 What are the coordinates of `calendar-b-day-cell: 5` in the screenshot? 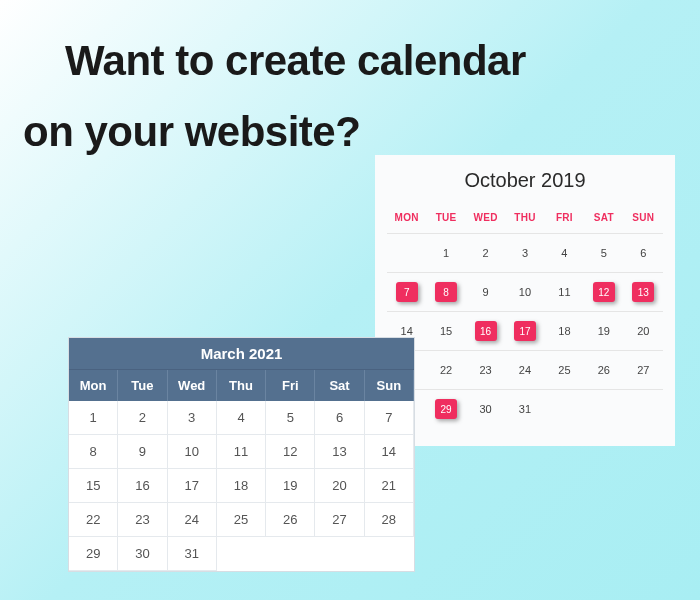 It's located at (604, 253).